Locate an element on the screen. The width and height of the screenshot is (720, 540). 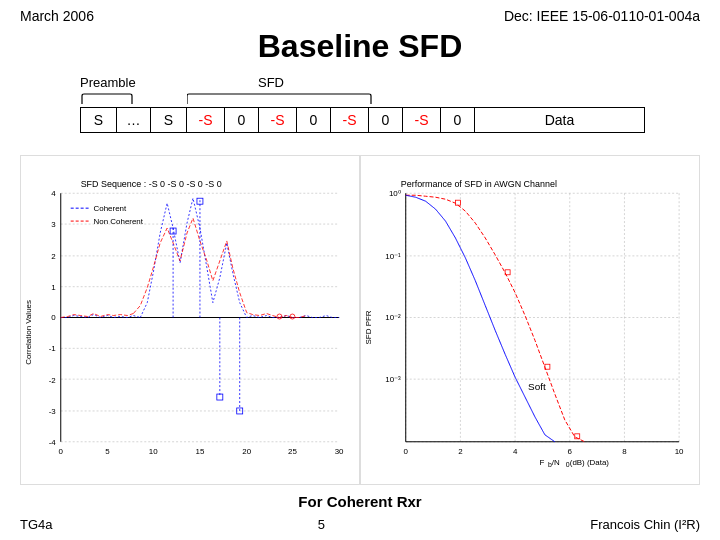
svg-text: 10⁻² is located at coordinates (393, 318).